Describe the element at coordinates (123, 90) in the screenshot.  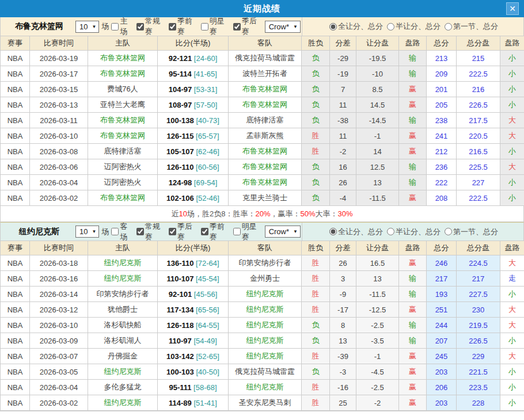
I see `cell-home-team: 费城76人` at that location.